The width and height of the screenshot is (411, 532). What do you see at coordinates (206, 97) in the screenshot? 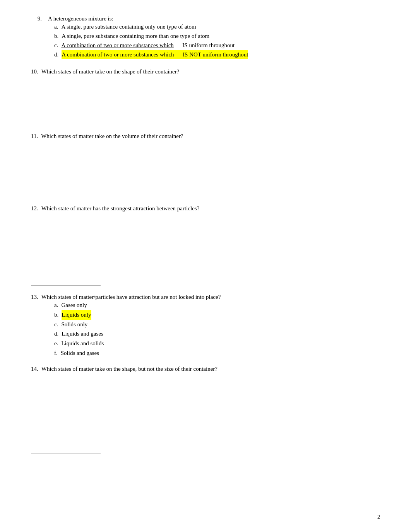
I see `question-10: 10. Which states of matter take on the s…` at bounding box center [206, 97].